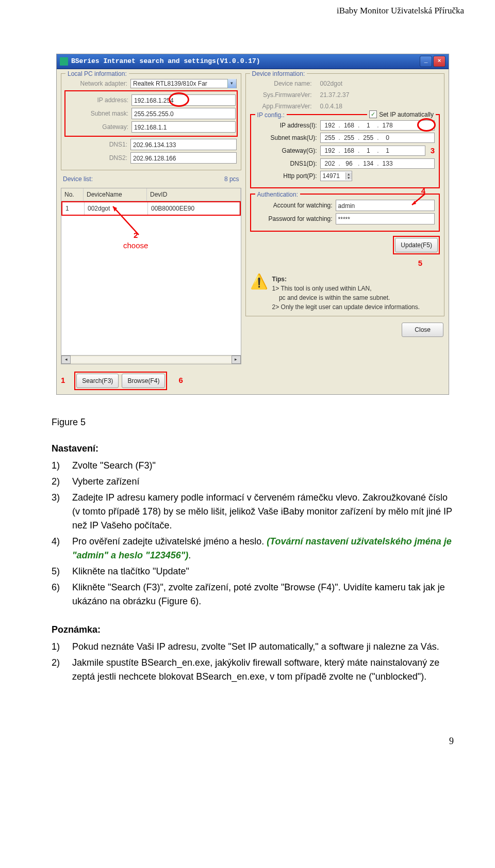  What do you see at coordinates (377, 164) in the screenshot?
I see `ipconfig-dns1: 202.96.134.133` at bounding box center [377, 164].